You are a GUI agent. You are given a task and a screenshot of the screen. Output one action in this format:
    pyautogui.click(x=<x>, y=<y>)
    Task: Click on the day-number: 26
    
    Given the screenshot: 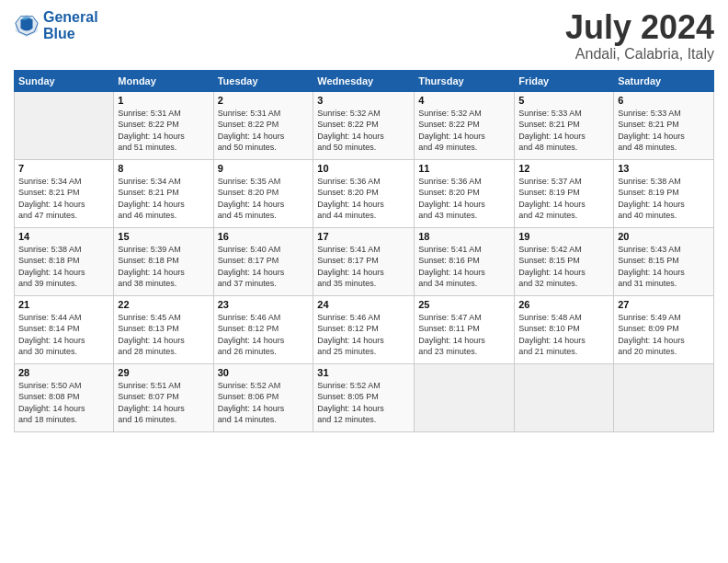 What is the action you would take?
    pyautogui.click(x=564, y=304)
    